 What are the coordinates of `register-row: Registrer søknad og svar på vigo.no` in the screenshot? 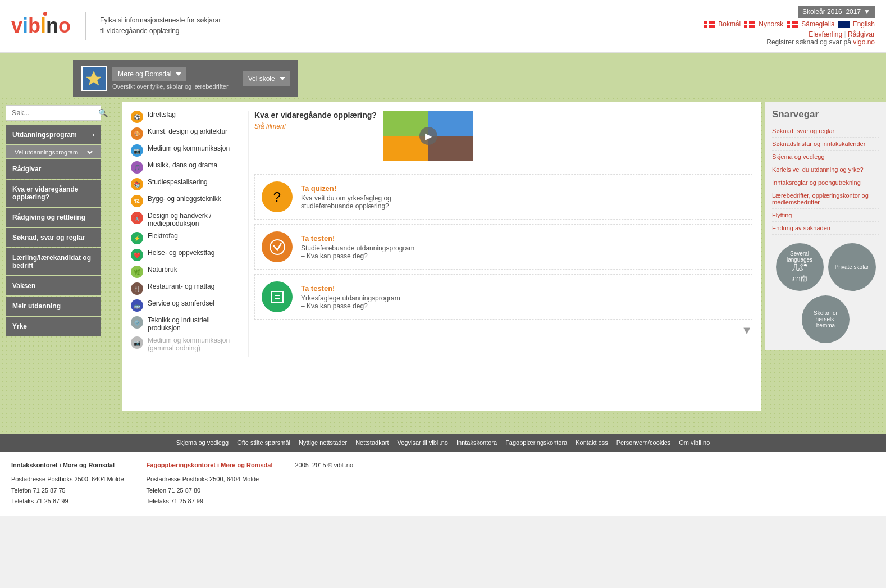 It's located at (789, 42).